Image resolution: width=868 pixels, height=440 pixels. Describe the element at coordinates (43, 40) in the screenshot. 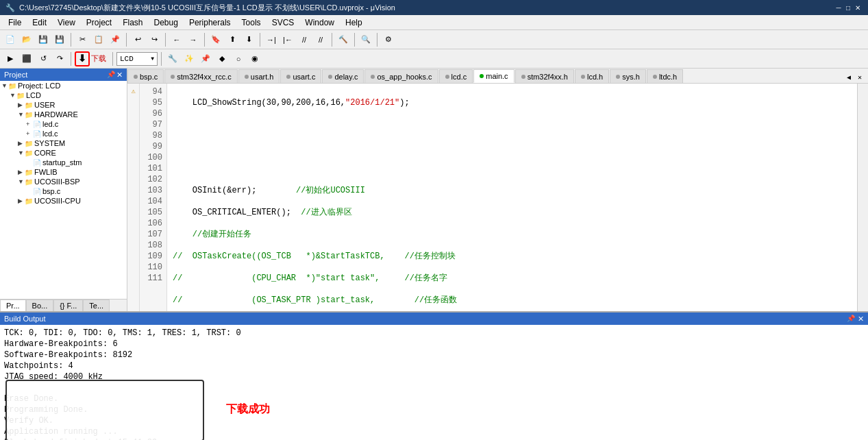

I see `save-button: 💾` at that location.